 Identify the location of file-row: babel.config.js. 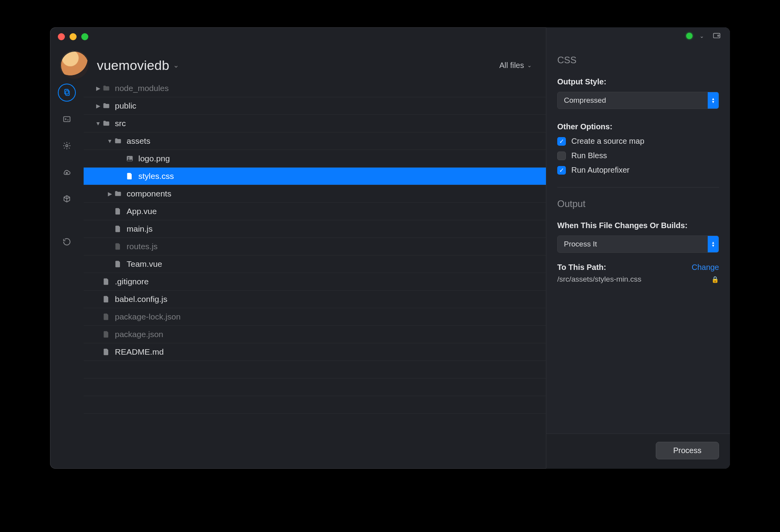
(315, 299).